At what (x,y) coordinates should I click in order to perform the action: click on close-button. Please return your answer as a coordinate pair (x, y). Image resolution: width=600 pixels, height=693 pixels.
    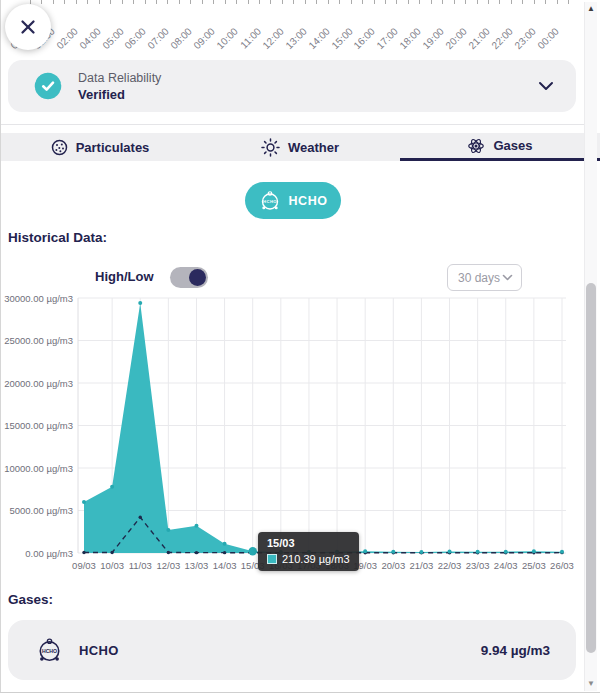
    Looking at the image, I should click on (28, 27).